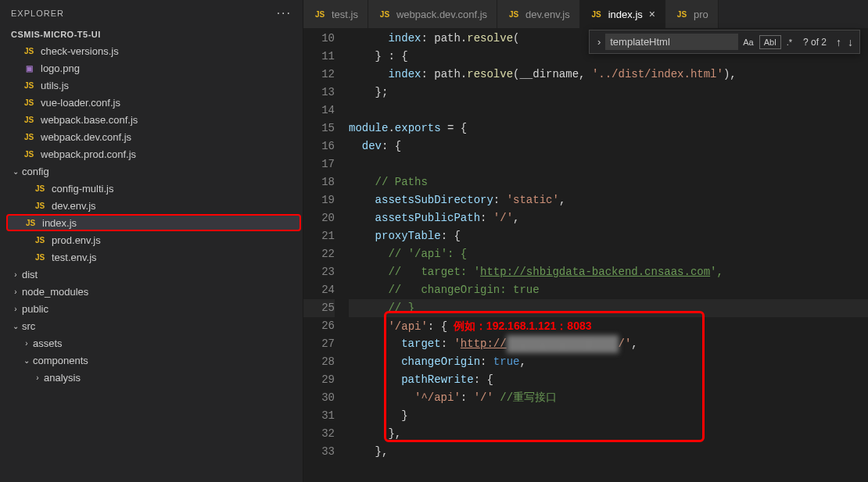 This screenshot has width=868, height=482. I want to click on file-item: ▣logo.png, so click(152, 68).